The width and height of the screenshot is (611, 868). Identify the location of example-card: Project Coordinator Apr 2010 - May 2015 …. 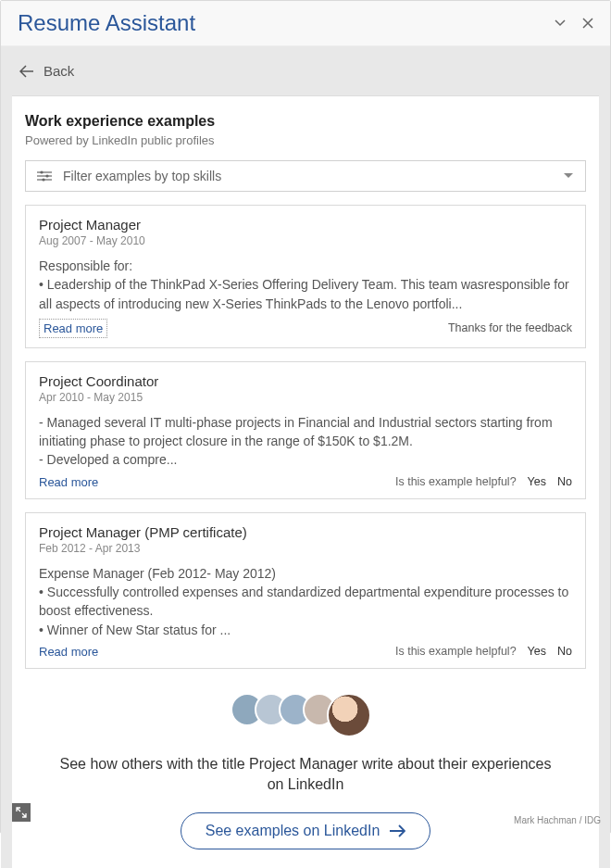
(306, 430).